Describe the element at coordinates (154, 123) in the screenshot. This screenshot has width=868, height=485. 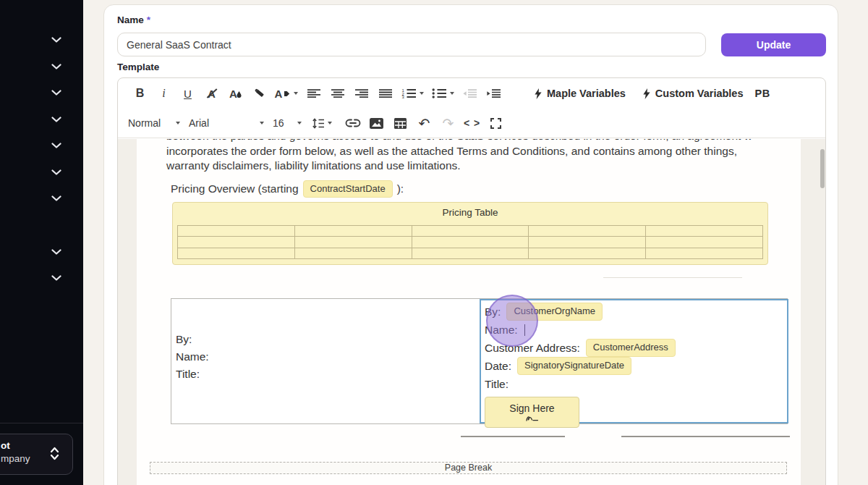
I see `paragraph-style-dropdown: Normal` at that location.